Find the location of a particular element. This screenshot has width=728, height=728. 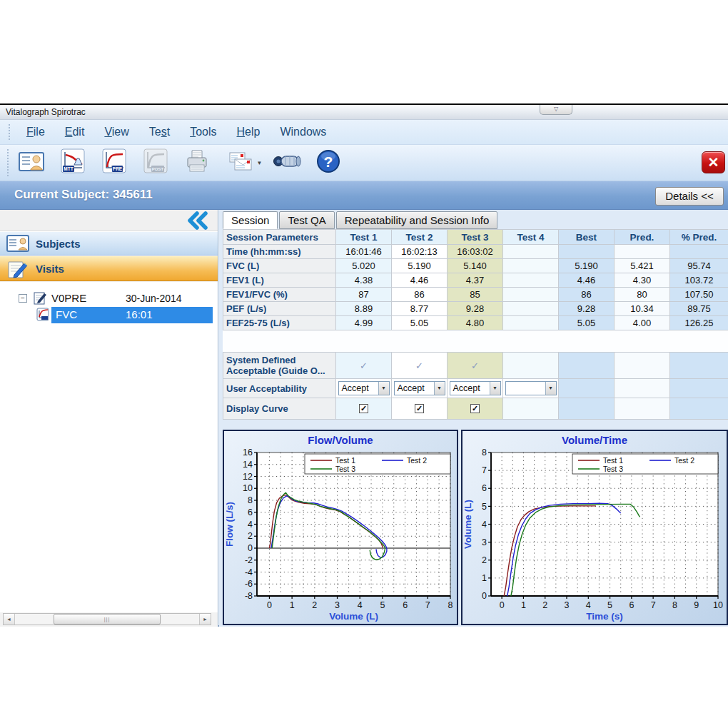

post-test-icon: POST is located at coordinates (156, 163).